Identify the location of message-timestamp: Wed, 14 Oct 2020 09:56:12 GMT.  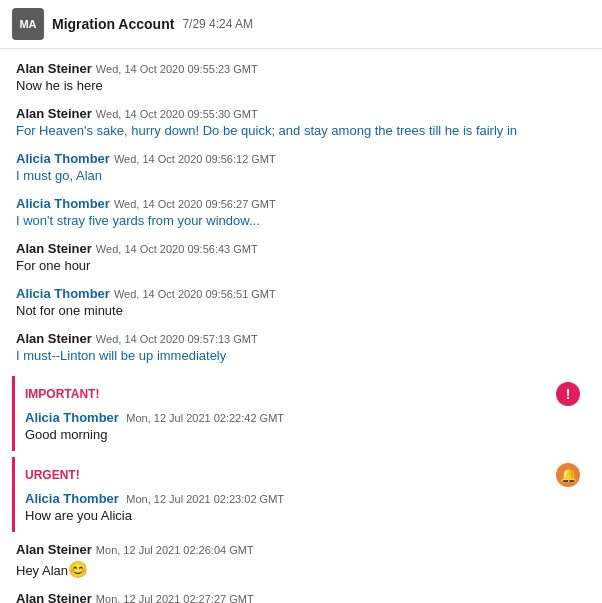
(195, 159).